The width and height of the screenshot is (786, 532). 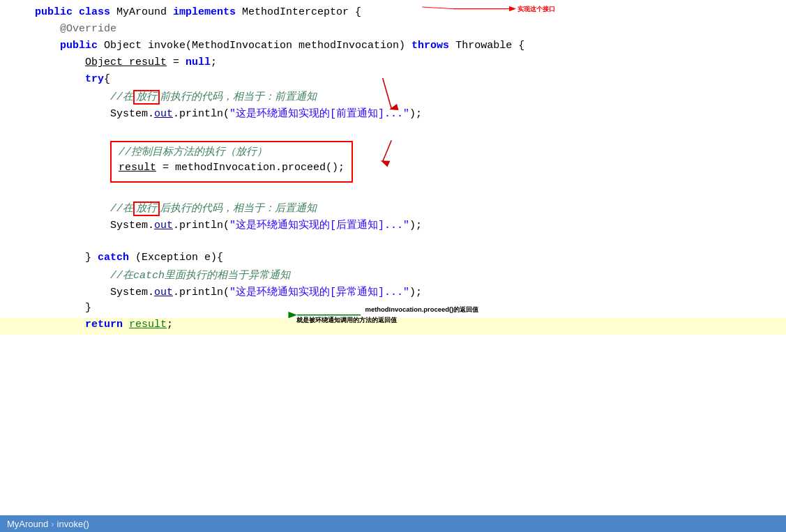 I want to click on line-12: //在放行后执行的代码，相当于：后置通知, so click(x=393, y=209).